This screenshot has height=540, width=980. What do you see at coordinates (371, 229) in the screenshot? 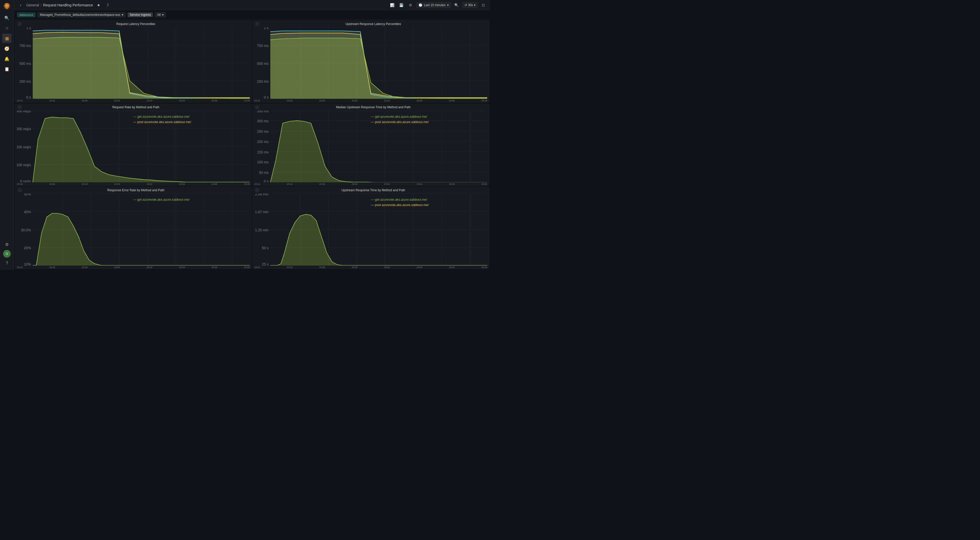
I see `panel-body: 2.08 min 1.67 min 1.25 min 50 s 25 s — g…` at bounding box center [371, 229].